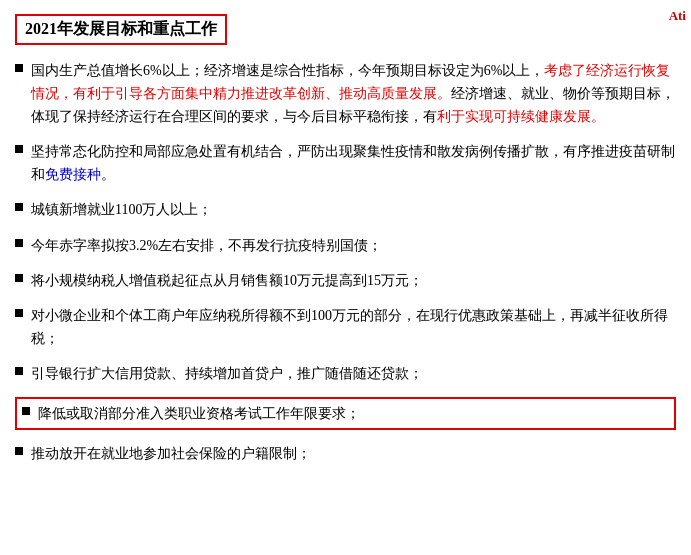  I want to click on list-item: 今年赤字率拟按3.2%左右安排，不再发行抗疫特别国债；, so click(346, 246).